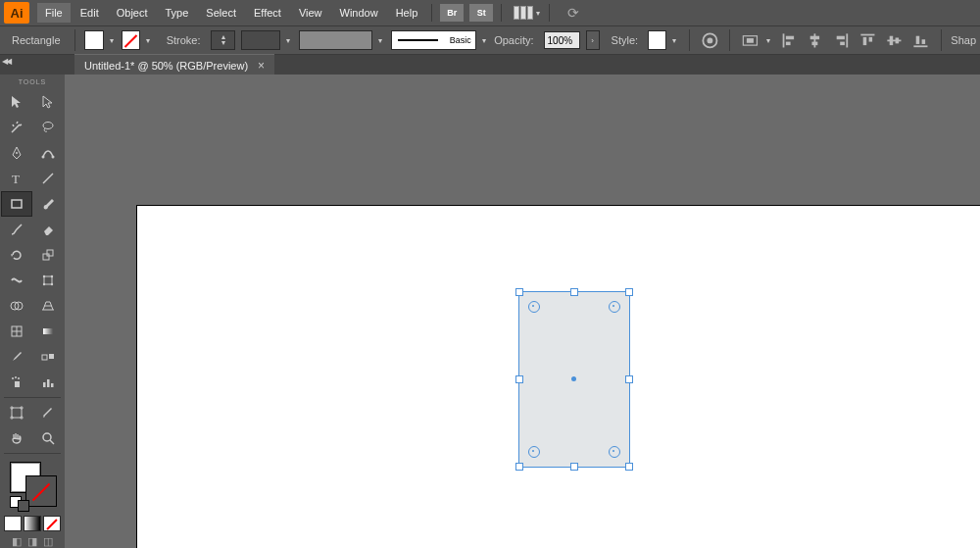 This screenshot has width=980, height=548. Describe the element at coordinates (523, 13) in the screenshot. I see `arrange-documents-button` at that location.